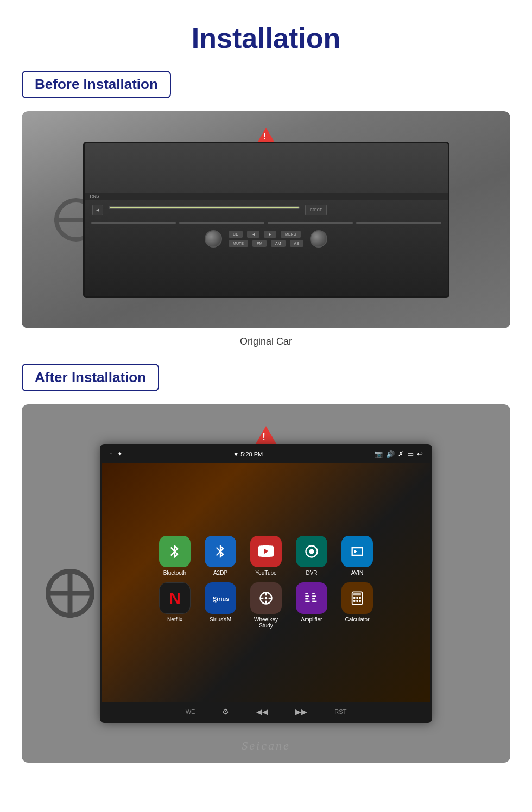 This screenshot has height=812, width=532. Describe the element at coordinates (238, 243) in the screenshot. I see `mute-button: MUTE` at that location.